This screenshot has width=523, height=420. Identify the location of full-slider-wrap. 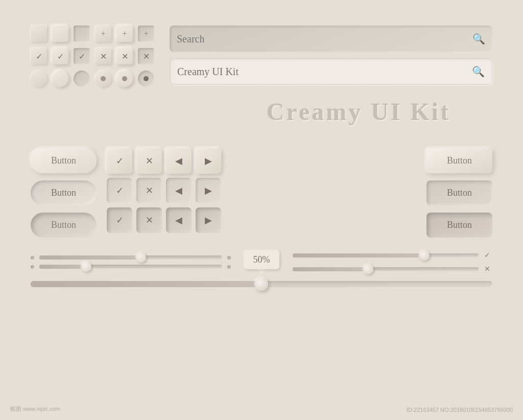
(262, 284).